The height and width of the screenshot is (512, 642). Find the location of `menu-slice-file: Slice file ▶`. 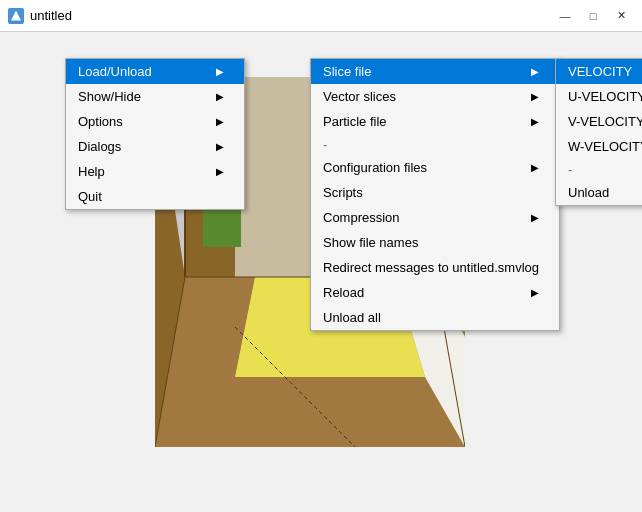

menu-slice-file: Slice file ▶ is located at coordinates (435, 72).